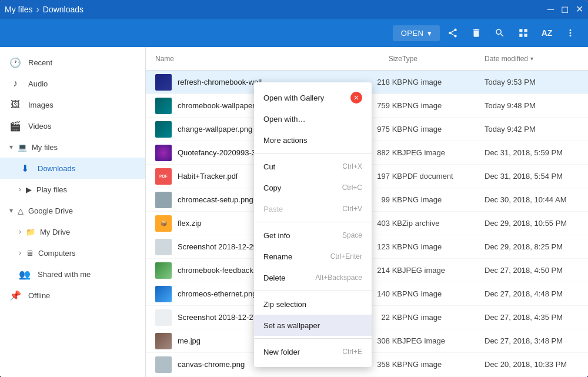  I want to click on file-name: change-wallpaper.png, so click(215, 129).